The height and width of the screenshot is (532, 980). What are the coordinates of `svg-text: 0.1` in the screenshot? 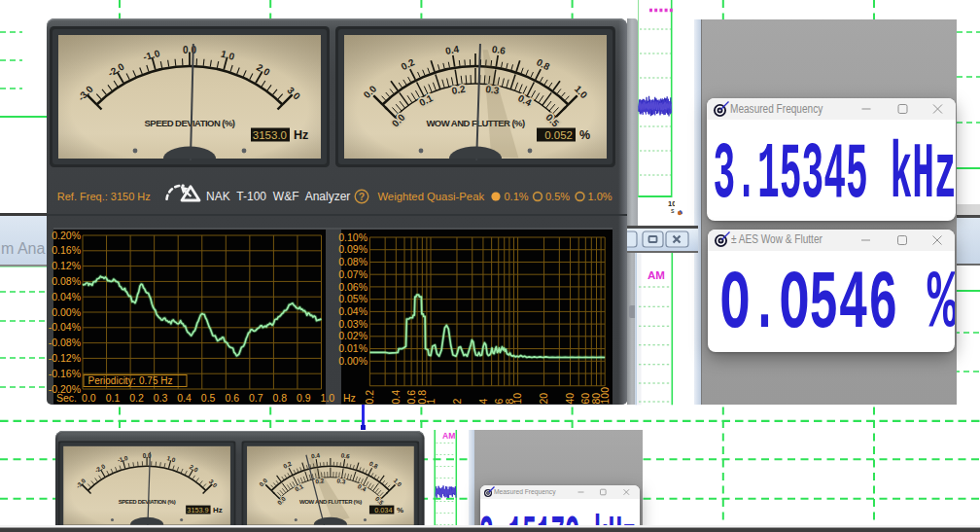 It's located at (113, 398).